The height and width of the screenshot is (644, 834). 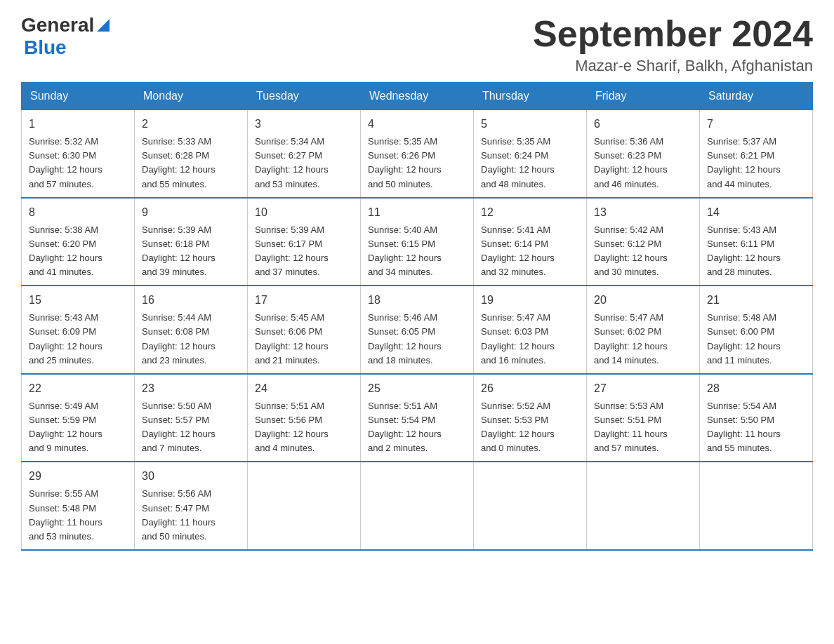 I want to click on calendar-cell: 10Sunrise: 5:39 AM Sunset: 6:17 PM Dayli…, so click(x=305, y=242).